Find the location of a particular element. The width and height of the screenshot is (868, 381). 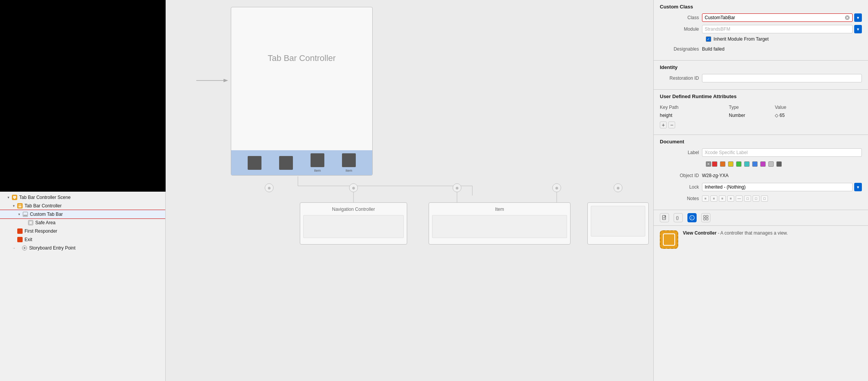

tree-item-exit: ▶ Exit is located at coordinates (83, 240).